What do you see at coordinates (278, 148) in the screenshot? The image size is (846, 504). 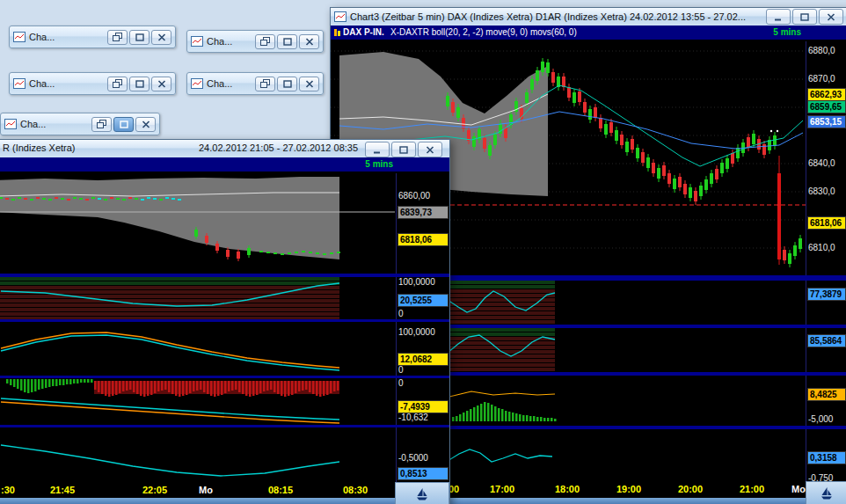 I see `window-title-range: 24.02.2012 21:05 - 27.02.2012 08:35` at bounding box center [278, 148].